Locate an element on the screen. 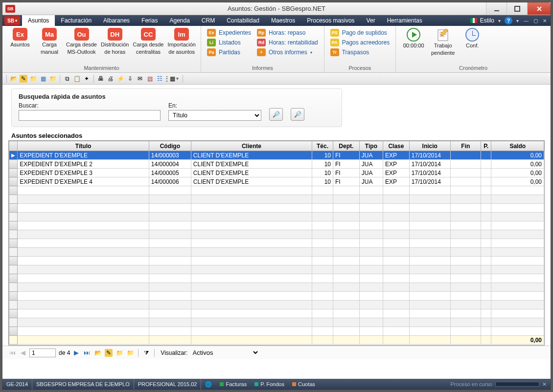  menu-tab-contabilidad: Contabilidad is located at coordinates (243, 21).